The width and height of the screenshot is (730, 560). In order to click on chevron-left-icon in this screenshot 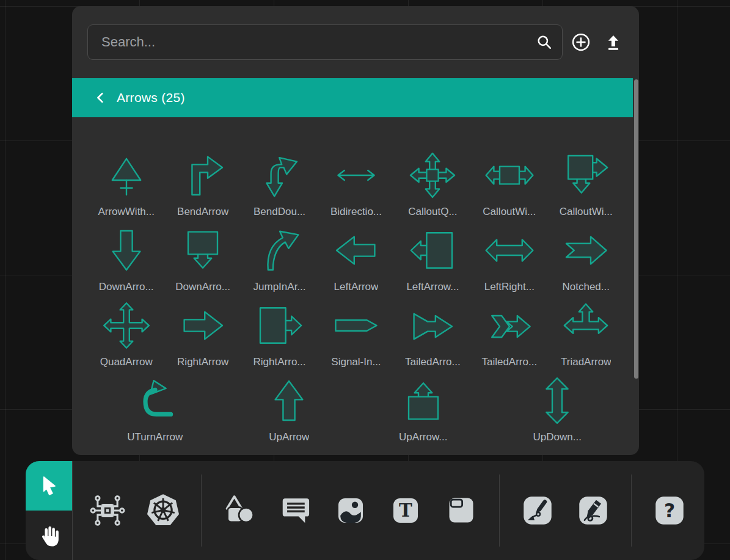, I will do `click(101, 98)`.